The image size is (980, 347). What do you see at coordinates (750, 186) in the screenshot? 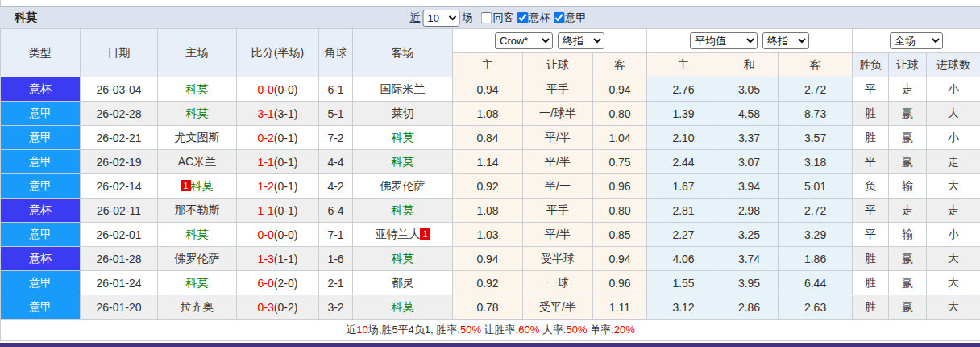
I see `avg-draw-cell: 3.94` at bounding box center [750, 186].